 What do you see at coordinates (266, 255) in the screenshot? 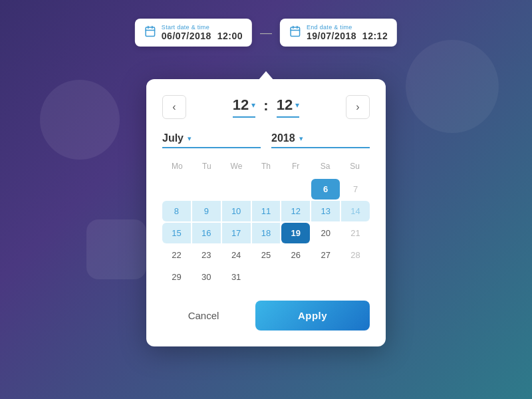
I see `cal-day-25: 25` at bounding box center [266, 255].